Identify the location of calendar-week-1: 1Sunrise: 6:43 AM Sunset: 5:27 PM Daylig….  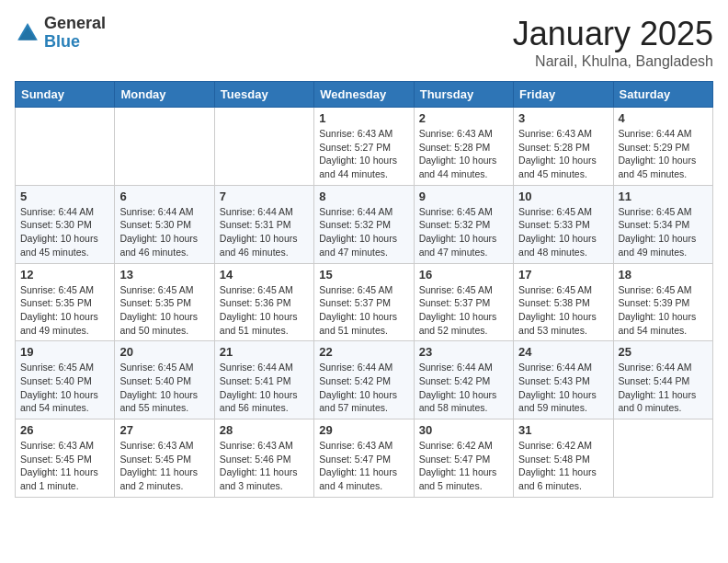
(364, 147).